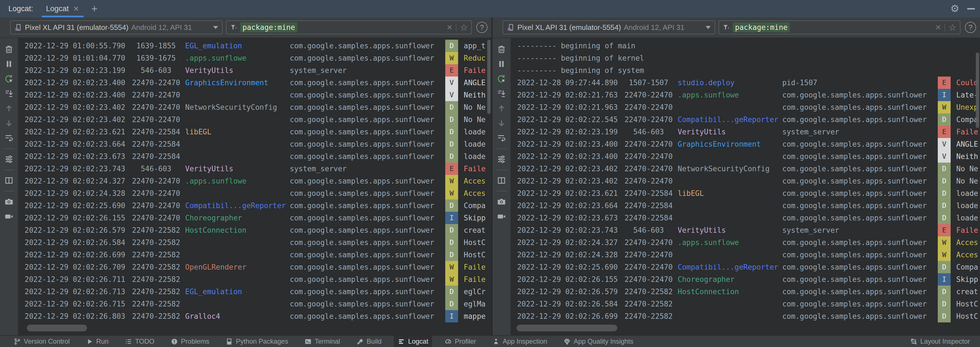  I want to click on log-row: 2022-12-29 02:02:26.71122470-22582com.go…, so click(255, 279).